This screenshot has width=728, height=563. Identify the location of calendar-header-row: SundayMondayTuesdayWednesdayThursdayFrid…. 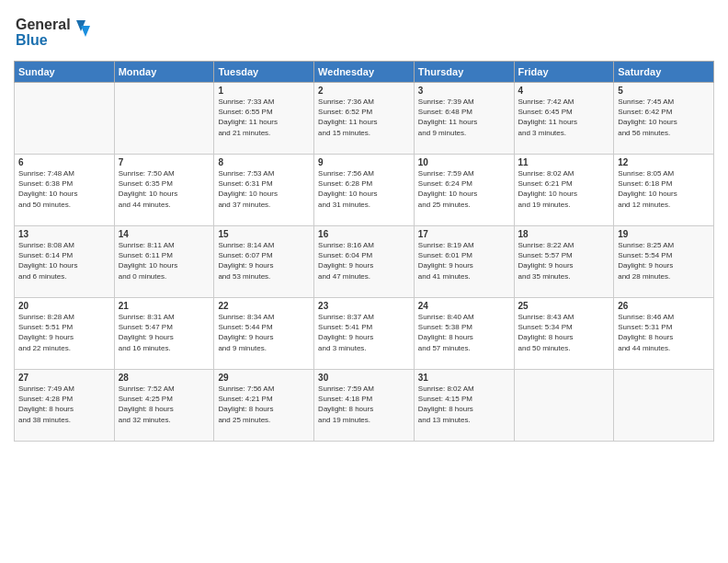
(364, 72).